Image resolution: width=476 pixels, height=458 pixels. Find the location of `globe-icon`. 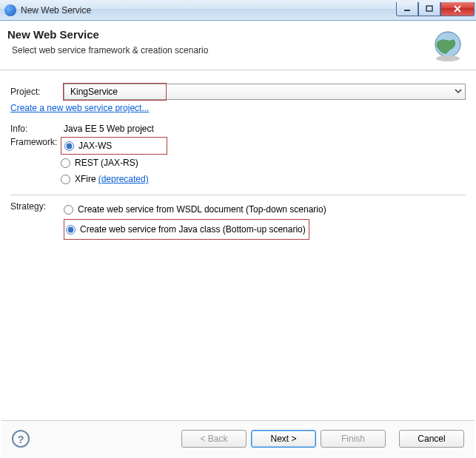

globe-icon is located at coordinates (448, 46).